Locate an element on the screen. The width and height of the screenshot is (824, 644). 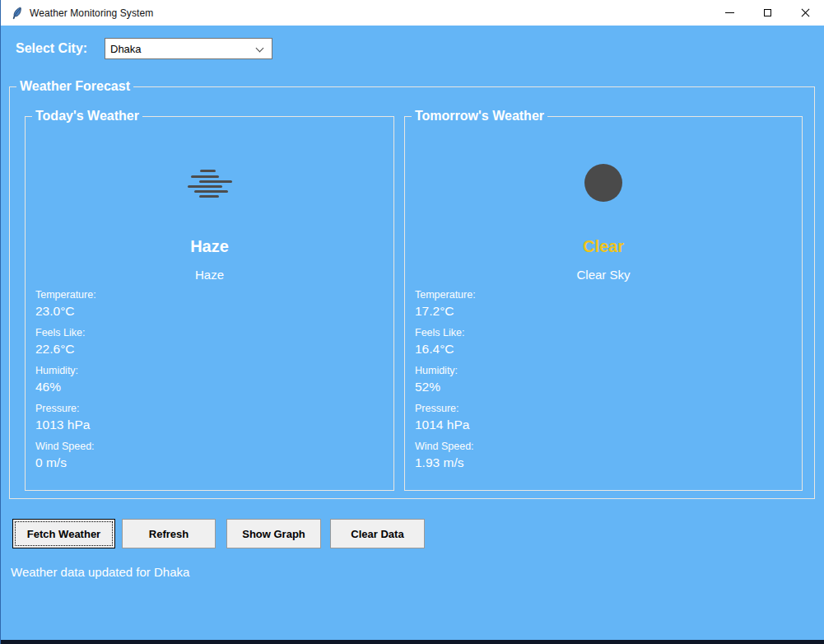
window-title: Weather Monitoring System is located at coordinates (91, 13).